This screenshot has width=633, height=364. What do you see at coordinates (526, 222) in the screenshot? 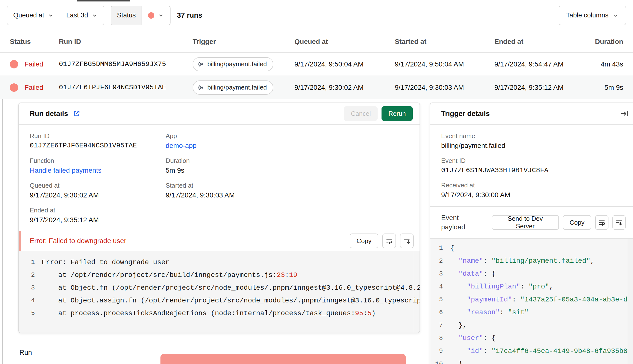
I see `send-to-dev-server-button: Send to Dev Server` at bounding box center [526, 222].